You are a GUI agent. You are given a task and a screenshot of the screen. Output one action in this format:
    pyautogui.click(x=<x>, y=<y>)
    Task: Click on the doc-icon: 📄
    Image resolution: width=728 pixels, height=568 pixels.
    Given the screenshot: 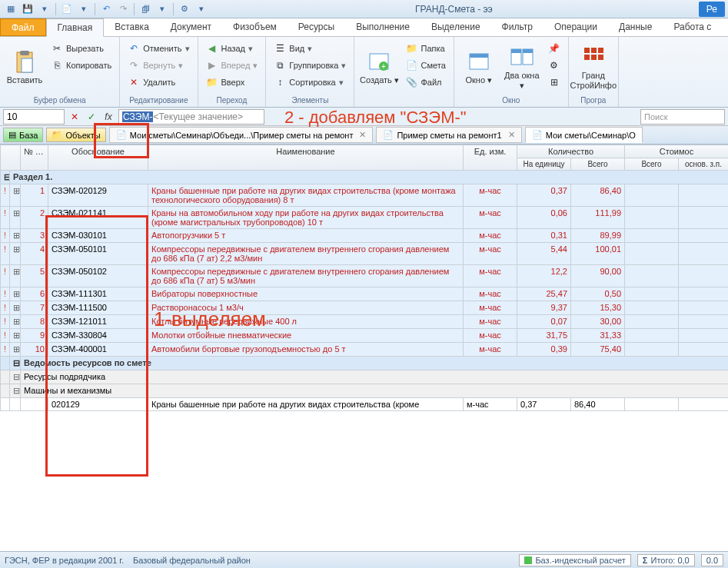 What is the action you would take?
    pyautogui.click(x=537, y=135)
    